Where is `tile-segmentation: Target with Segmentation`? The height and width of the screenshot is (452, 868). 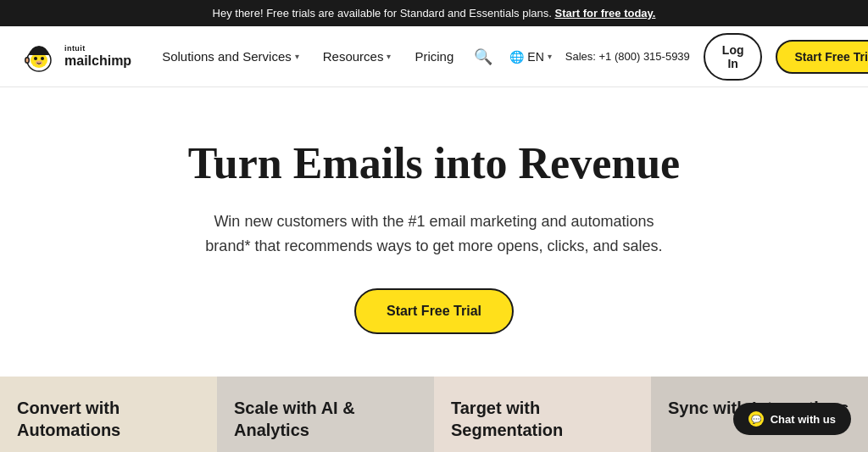
tile-segmentation: Target with Segmentation is located at coordinates (542, 414).